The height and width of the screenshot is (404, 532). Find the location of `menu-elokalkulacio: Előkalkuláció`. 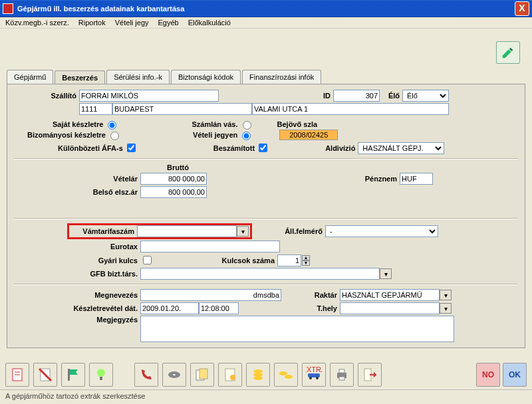

menu-elokalkulacio: Előkalkuláció is located at coordinates (209, 23).